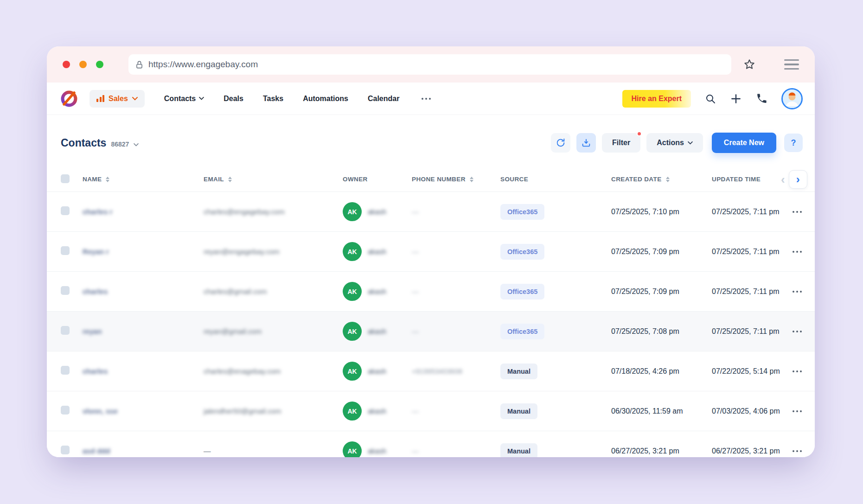 This screenshot has width=863, height=504. What do you see at coordinates (83, 64) in the screenshot?
I see `window-controls` at bounding box center [83, 64].